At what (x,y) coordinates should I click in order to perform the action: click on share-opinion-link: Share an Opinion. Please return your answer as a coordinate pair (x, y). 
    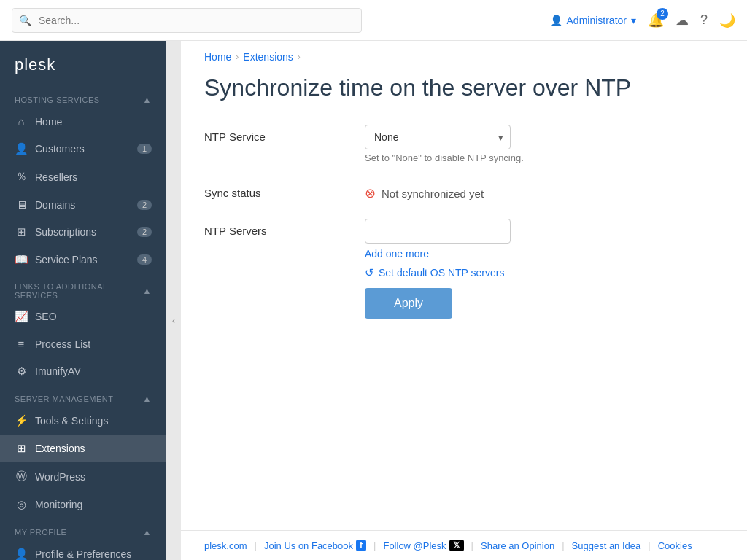
    Looking at the image, I should click on (518, 545).